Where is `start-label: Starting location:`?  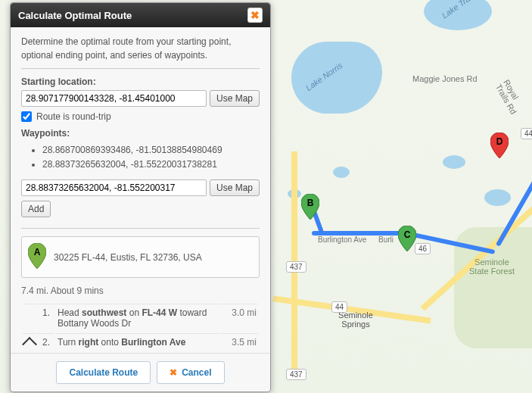 start-label: Starting location: is located at coordinates (141, 82).